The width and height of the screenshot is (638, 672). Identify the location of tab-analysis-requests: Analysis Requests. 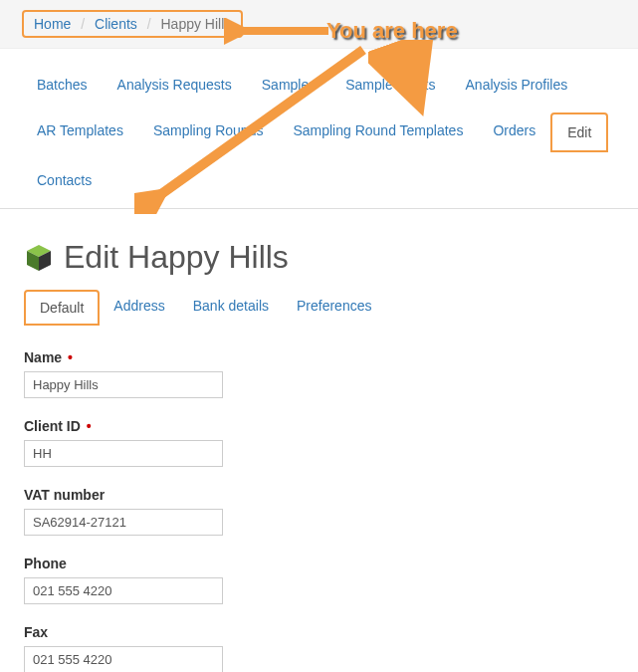
(175, 85).